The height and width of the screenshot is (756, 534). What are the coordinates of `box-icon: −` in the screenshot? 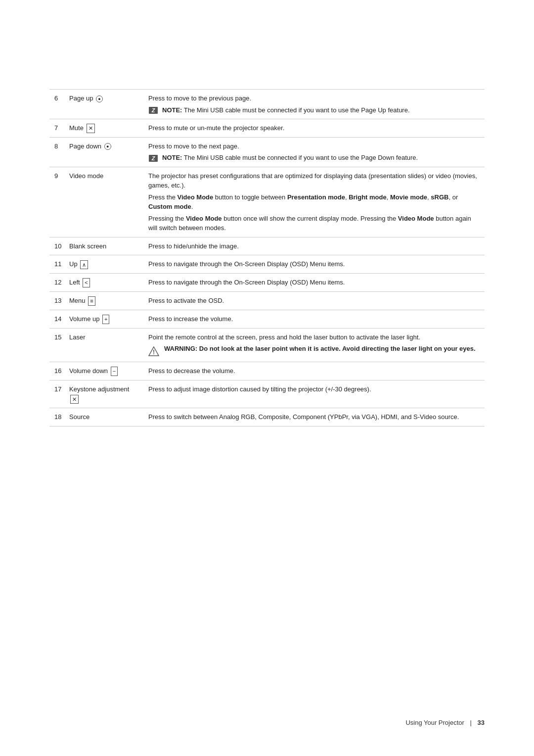 It's located at (114, 371).